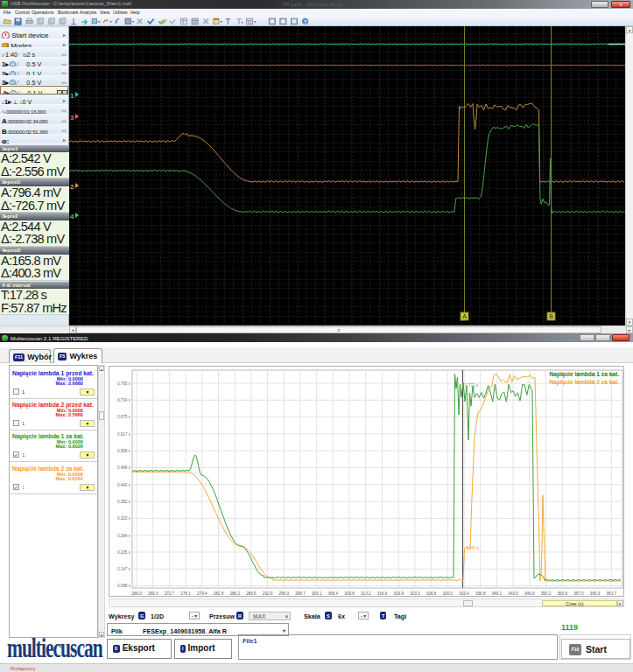 This screenshot has height=672, width=633. What do you see at coordinates (124, 536) in the screenshot?
I see `svg-text: 0.264 v` at bounding box center [124, 536].